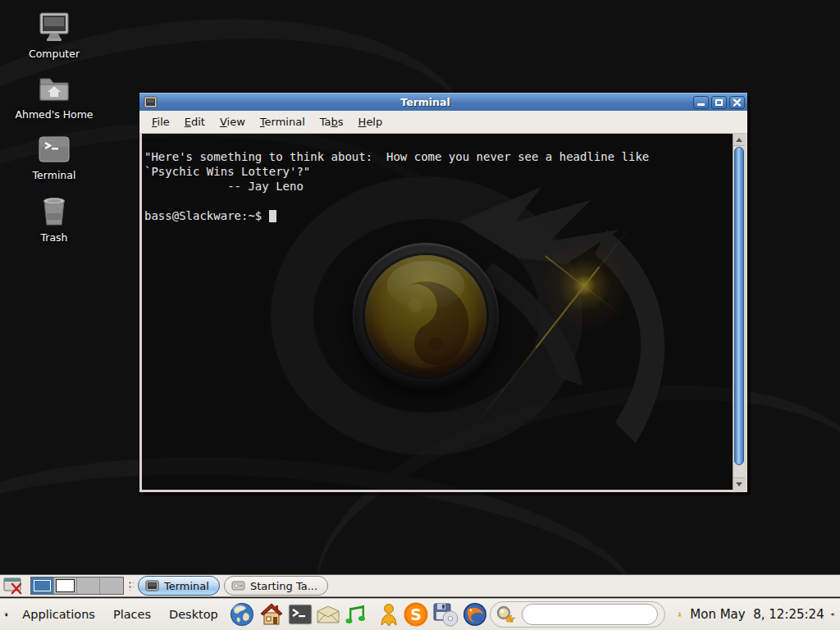 The image size is (840, 630). What do you see at coordinates (207, 216) in the screenshot?
I see `shell-prompt: bass@Slackware:~$` at bounding box center [207, 216].